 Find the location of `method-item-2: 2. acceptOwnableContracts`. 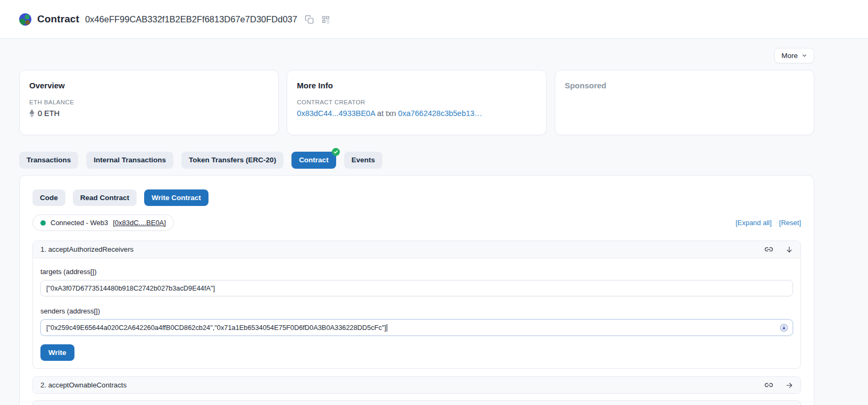

method-item-2: 2. acceptOwnableContracts is located at coordinates (417, 385).